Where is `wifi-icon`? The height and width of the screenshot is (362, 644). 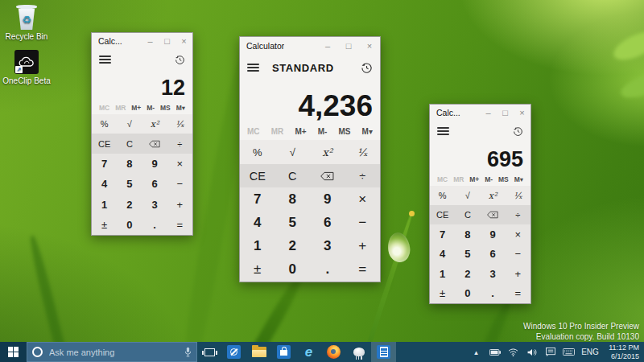
wifi-icon is located at coordinates (514, 352).